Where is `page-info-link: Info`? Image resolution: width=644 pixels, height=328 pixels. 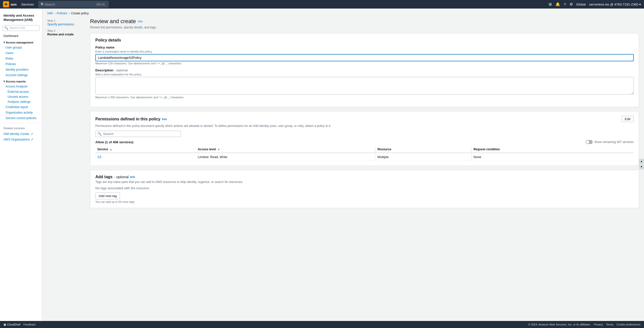
page-info-link: Info is located at coordinates (140, 21).